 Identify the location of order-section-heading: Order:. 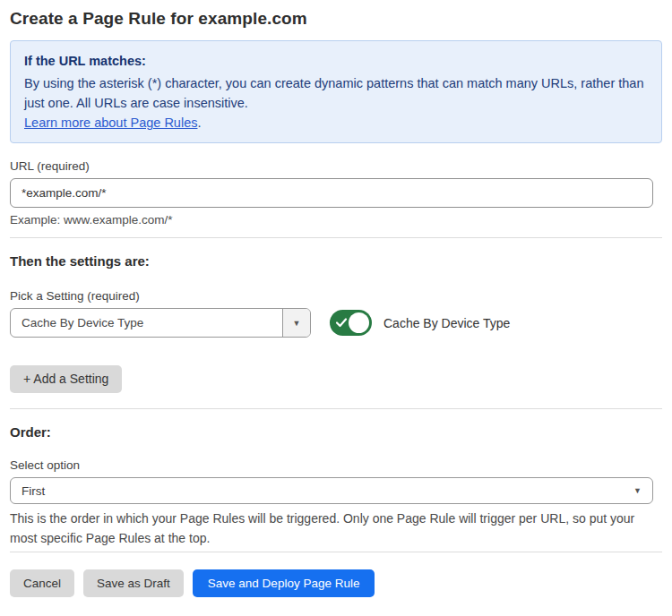
(336, 432).